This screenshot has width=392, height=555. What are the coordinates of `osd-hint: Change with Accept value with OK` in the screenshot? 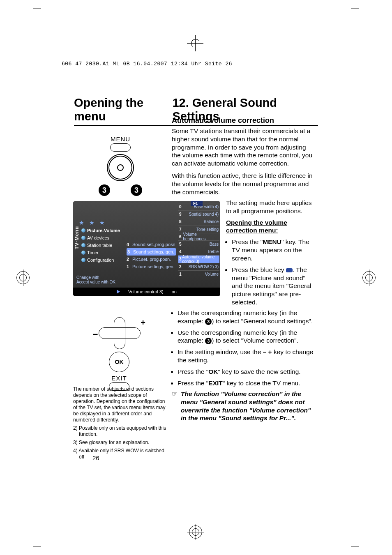 It's located at (96, 280).